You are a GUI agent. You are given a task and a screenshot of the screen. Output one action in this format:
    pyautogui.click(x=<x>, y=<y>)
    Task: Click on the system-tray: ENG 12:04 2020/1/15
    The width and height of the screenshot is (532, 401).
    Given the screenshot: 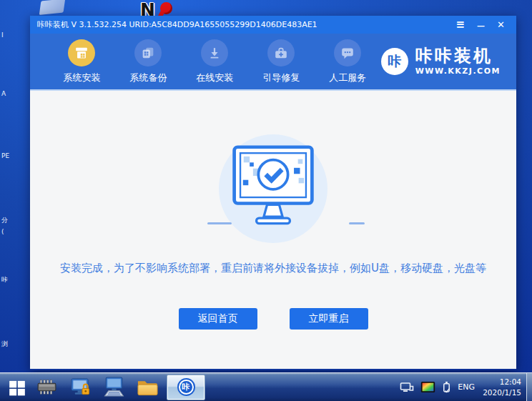 What is the action you would take?
    pyautogui.click(x=463, y=387)
    